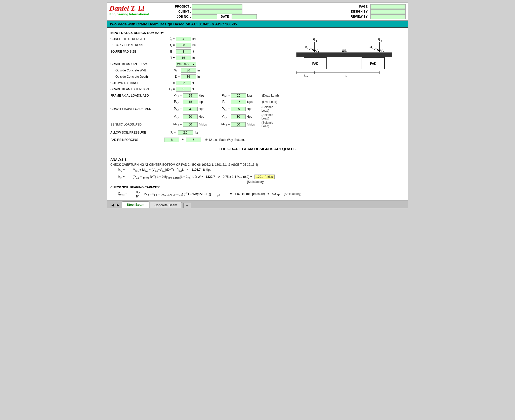 The width and height of the screenshot is (515, 420). Describe the element at coordinates (187, 205) in the screenshot. I see `tab-add-button: +` at that location.